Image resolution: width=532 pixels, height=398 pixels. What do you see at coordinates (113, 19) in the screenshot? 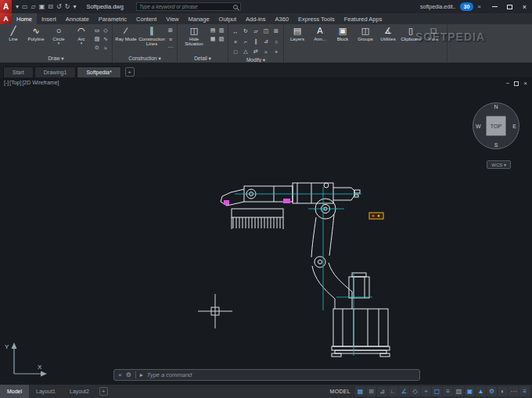
I see `tab-parametric: Parametric` at bounding box center [113, 19].